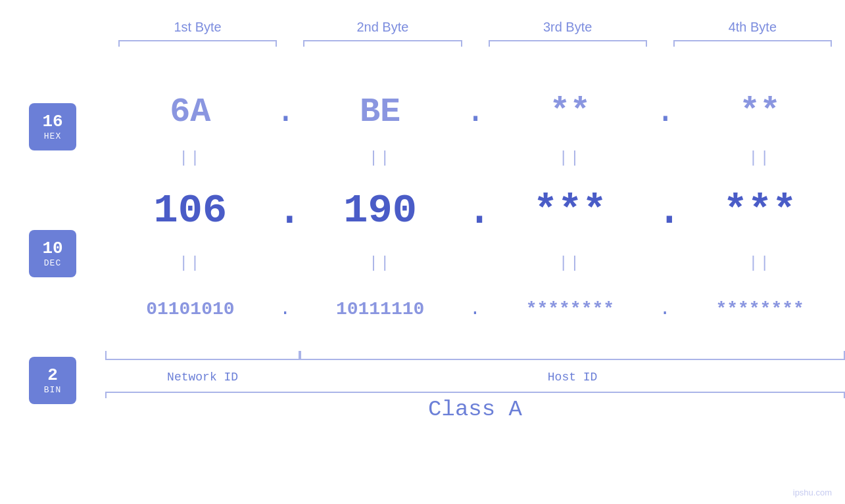  What do you see at coordinates (380, 210) in the screenshot?
I see `dec-b2: 190` at bounding box center [380, 210].